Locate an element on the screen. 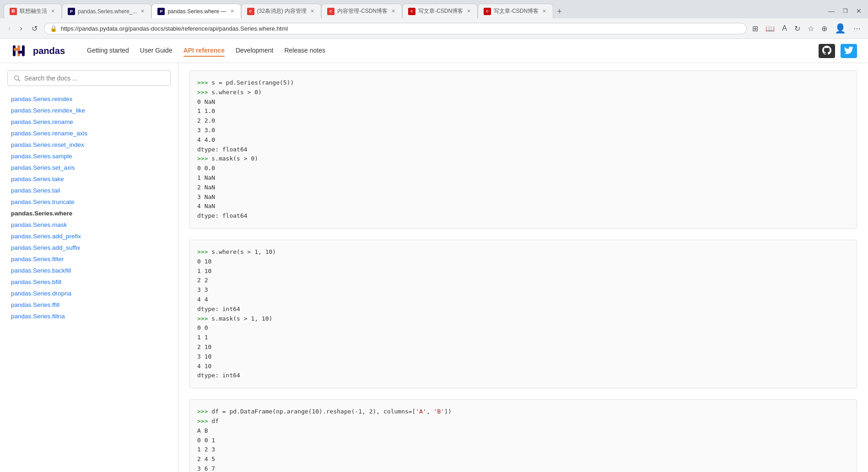 This screenshot has width=868, height=472. nav-link-api-reference: API reference is located at coordinates (204, 51).